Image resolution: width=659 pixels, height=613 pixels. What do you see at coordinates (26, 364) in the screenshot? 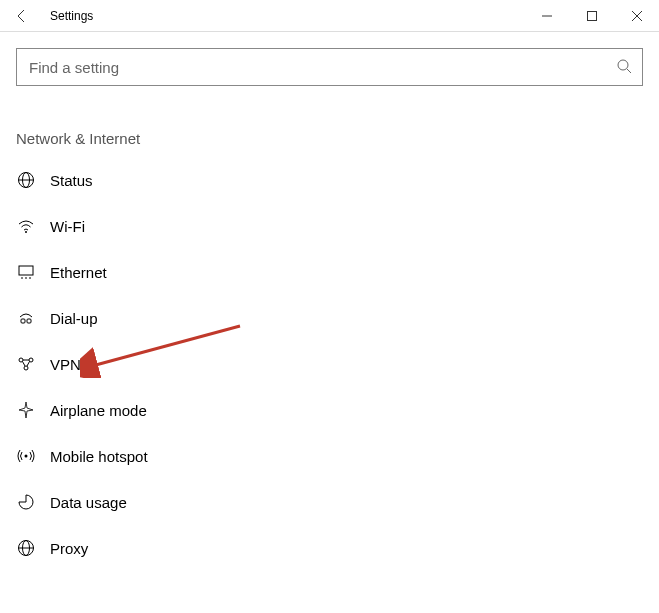
I see `vpn-icon` at bounding box center [26, 364].